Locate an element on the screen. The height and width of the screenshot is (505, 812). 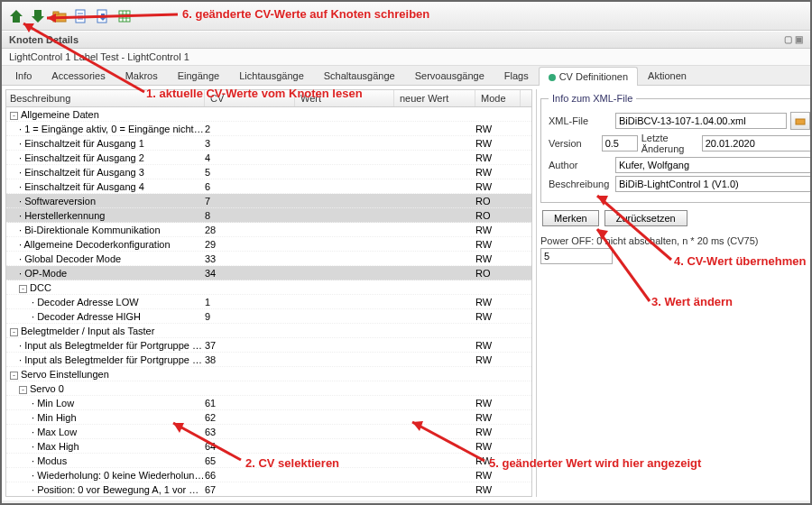
tree-group: -Servo 0 is located at coordinates (269, 389).